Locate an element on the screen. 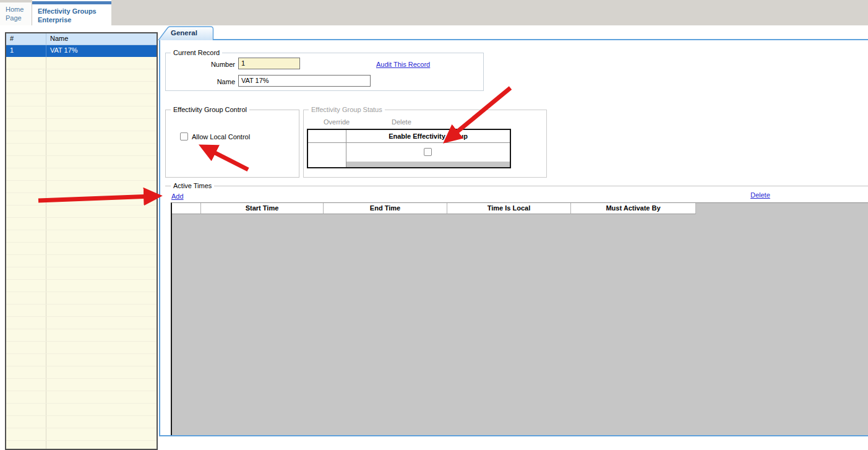 This screenshot has height=450, width=868. tab-home-page-label: Home Page is located at coordinates (15, 14).